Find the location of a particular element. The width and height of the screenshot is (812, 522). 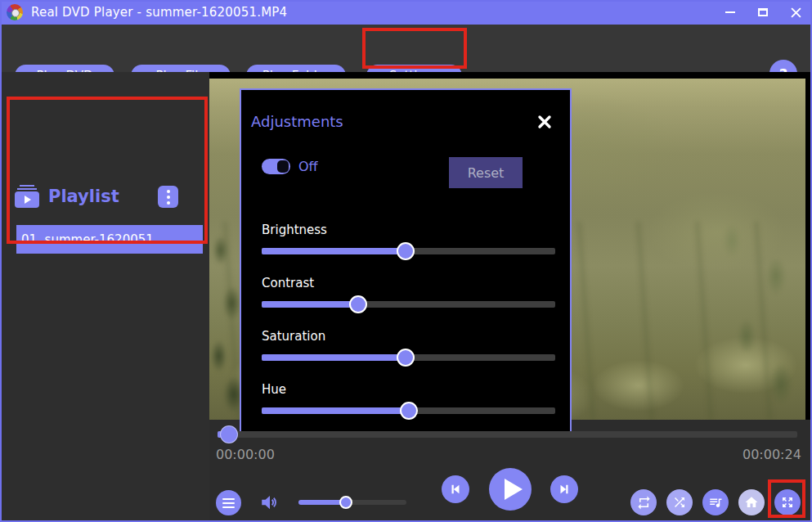

contrast-fill is located at coordinates (310, 304).